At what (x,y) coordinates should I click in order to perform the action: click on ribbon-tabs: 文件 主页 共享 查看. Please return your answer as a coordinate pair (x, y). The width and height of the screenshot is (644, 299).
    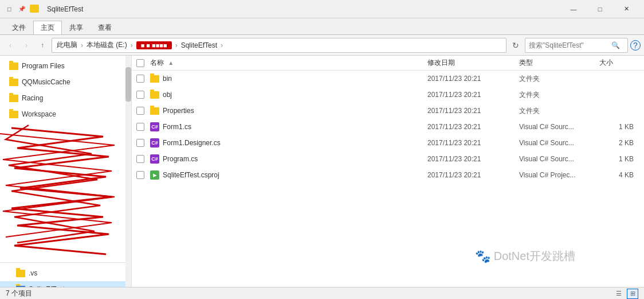
    Looking at the image, I should click on (322, 26).